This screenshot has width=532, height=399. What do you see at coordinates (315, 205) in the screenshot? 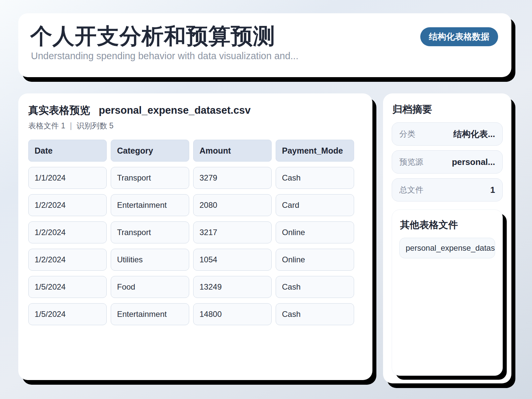
I see `table-cell: Card` at bounding box center [315, 205].